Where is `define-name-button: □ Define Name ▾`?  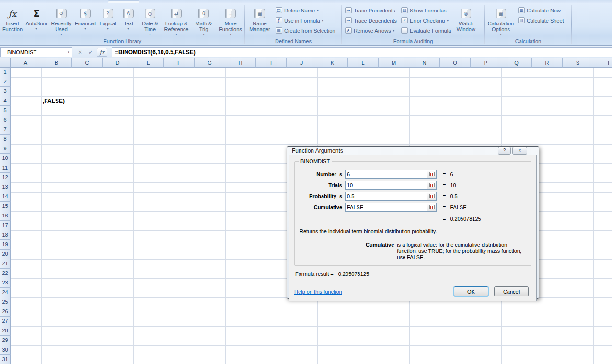 define-name-button: □ Define Name ▾ is located at coordinates (305, 11).